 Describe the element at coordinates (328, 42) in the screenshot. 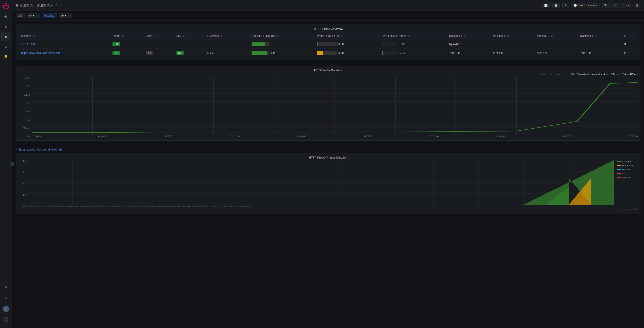

I see `probe-overview-card: ℹ HTTP Probe Overview Instance ▽ Status` at that location.